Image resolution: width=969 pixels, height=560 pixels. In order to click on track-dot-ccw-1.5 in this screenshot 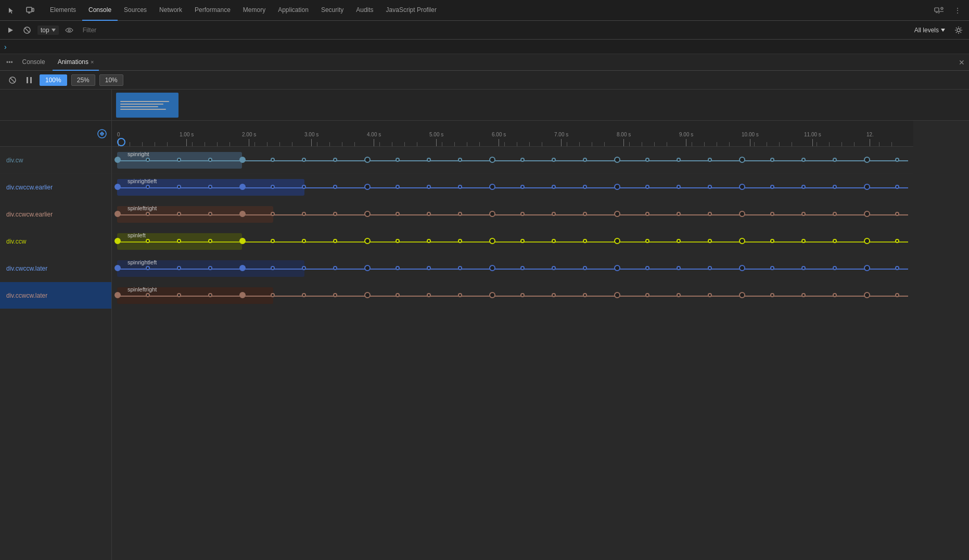, I will do `click(210, 241)`.